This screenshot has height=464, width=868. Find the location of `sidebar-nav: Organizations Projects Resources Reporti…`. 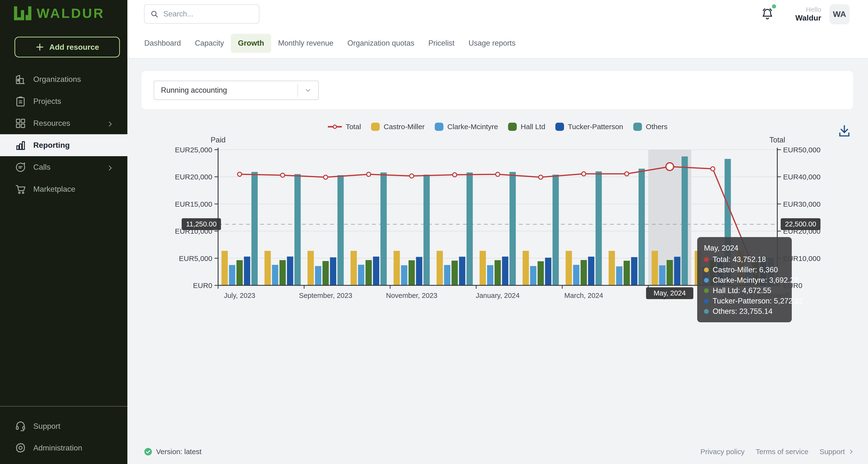

sidebar-nav: Organizations Projects Resources Reporti… is located at coordinates (64, 134).